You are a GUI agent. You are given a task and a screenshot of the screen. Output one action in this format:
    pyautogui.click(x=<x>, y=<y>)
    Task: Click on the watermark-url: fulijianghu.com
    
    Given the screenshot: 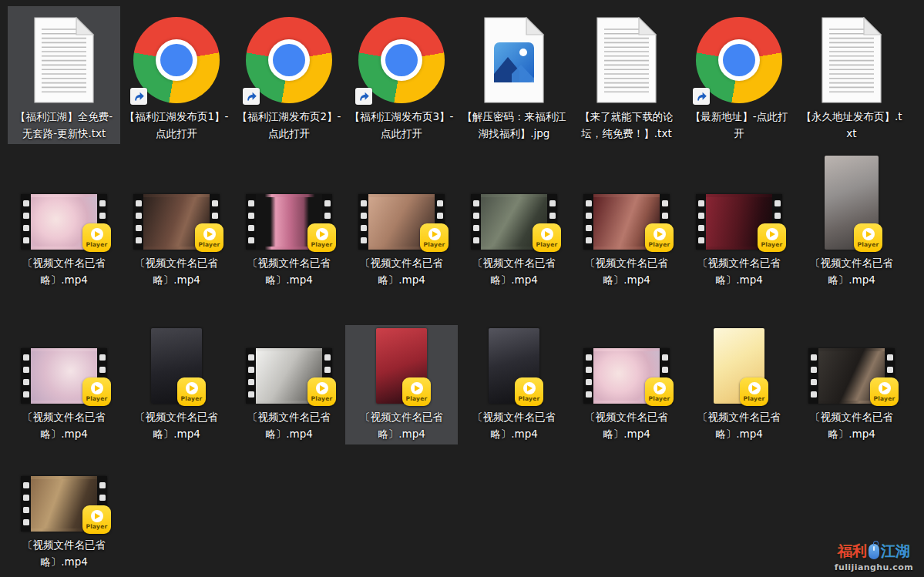 What is the action you would take?
    pyautogui.click(x=874, y=567)
    